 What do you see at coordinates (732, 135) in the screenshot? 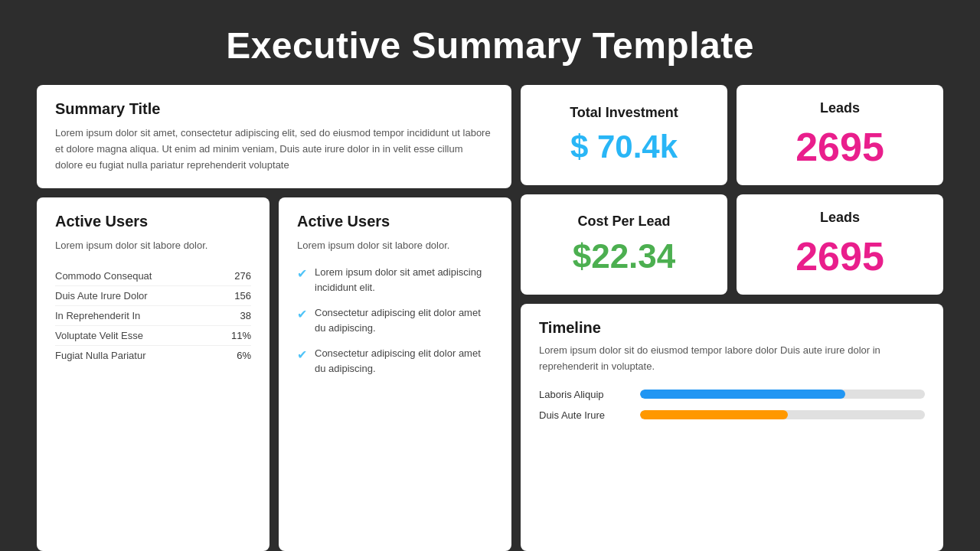
I see `top-right-row: Total Investment $ 70.4k Leads 2695` at bounding box center [732, 135].